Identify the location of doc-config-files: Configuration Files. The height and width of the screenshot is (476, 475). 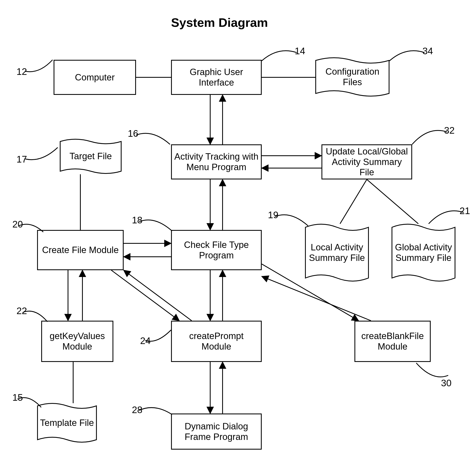
(352, 77).